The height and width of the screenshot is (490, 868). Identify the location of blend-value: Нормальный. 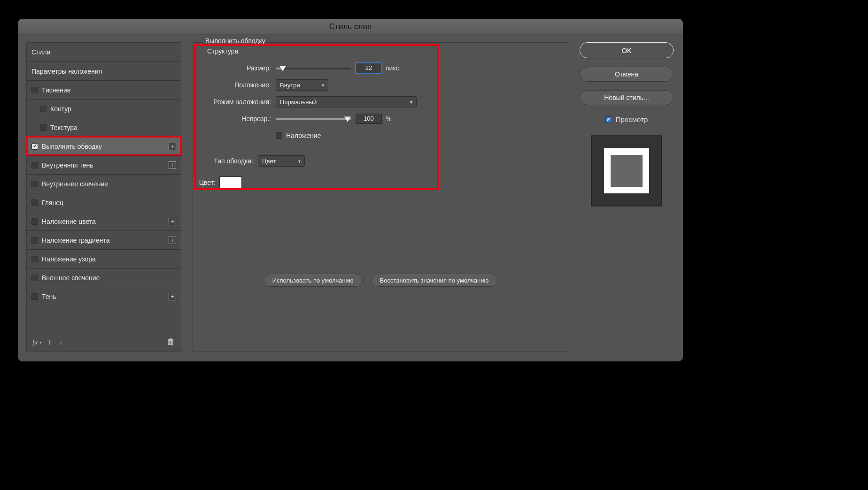
(298, 102).